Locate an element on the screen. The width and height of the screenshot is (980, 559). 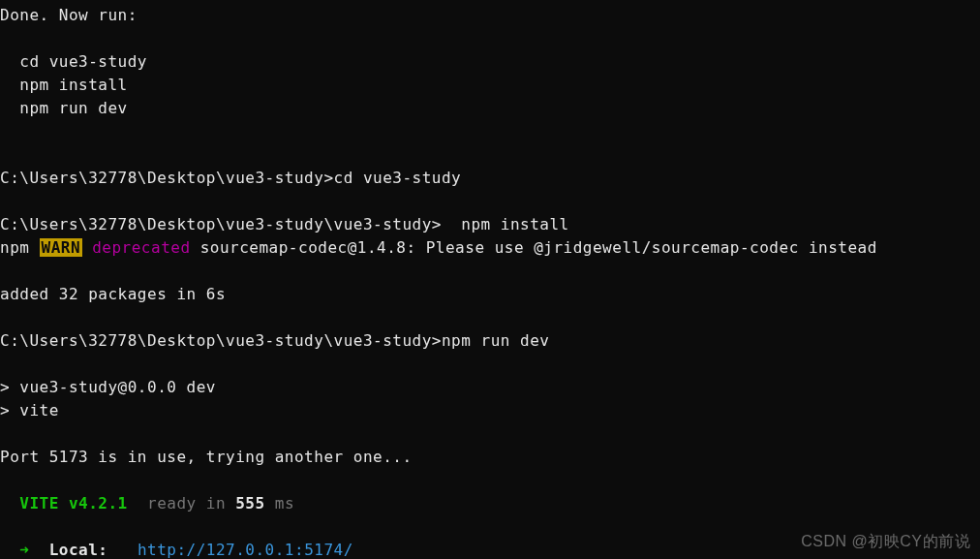
script-line-1: > vue3-study@0.0.0 dev is located at coordinates (490, 388).